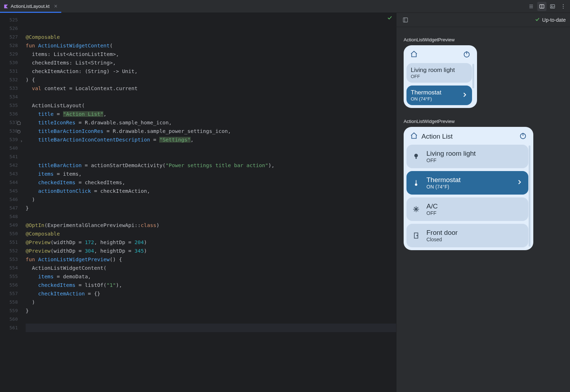  I want to click on widget-title: Action List, so click(470, 136).